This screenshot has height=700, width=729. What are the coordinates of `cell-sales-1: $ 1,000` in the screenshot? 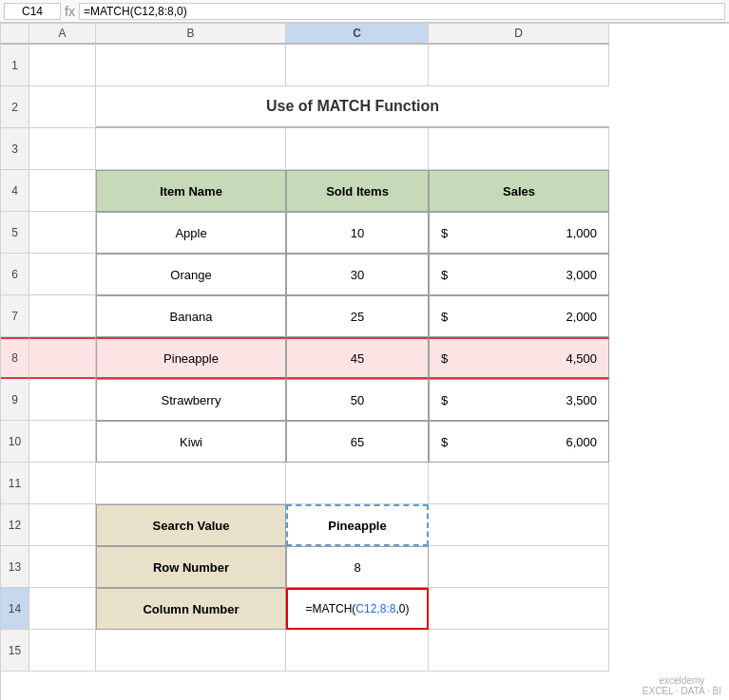 It's located at (519, 233).